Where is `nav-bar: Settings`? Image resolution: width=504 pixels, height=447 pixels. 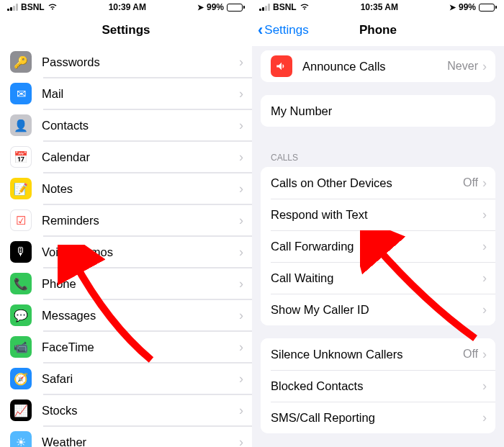
nav-bar: Settings is located at coordinates (126, 30).